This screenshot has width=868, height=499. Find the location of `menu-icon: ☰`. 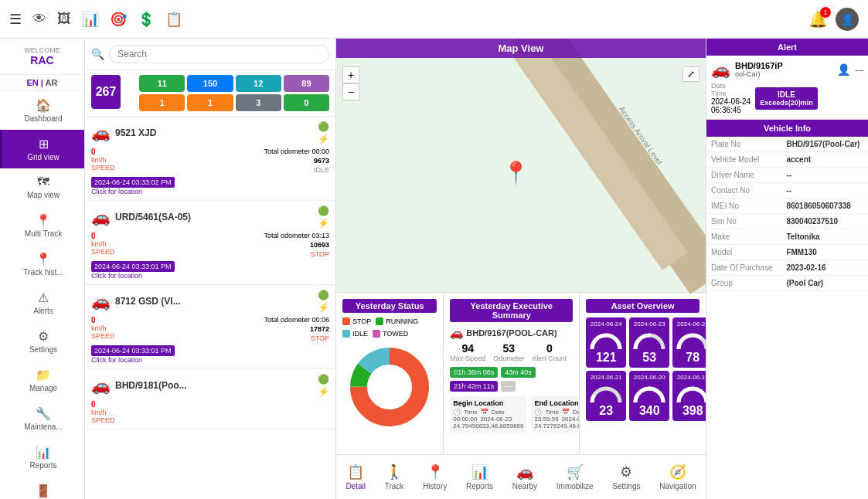

menu-icon: ☰ is located at coordinates (15, 19).